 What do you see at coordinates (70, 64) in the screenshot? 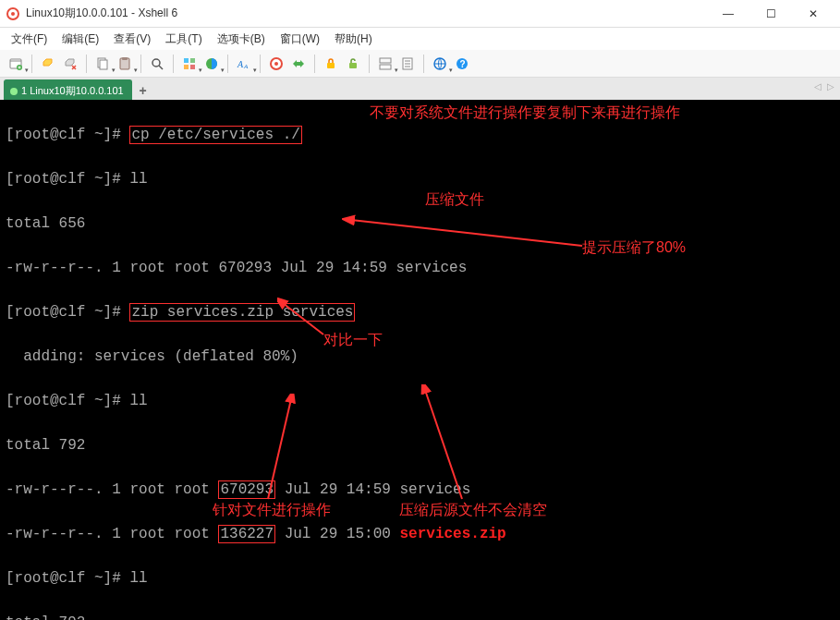
I see `disconnect-button` at bounding box center [70, 64].